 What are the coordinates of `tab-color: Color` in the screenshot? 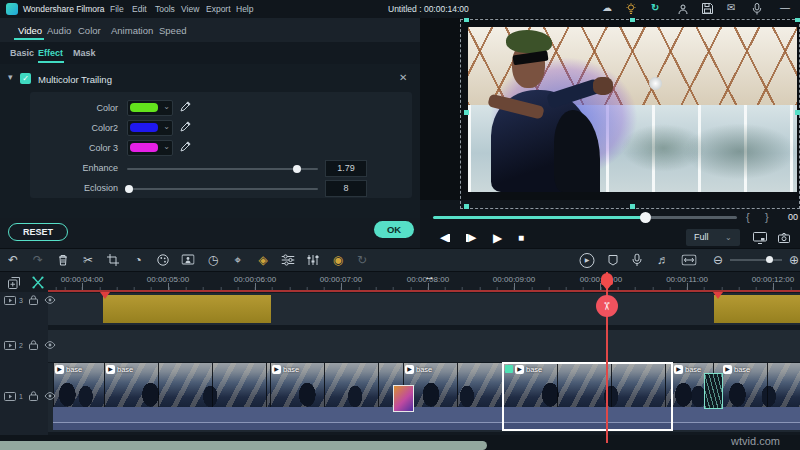 It's located at (90, 30).